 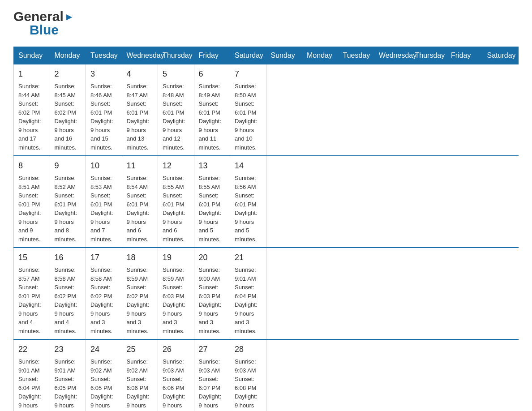 What do you see at coordinates (248, 110) in the screenshot?
I see `calendar-cell: 7Sunrise: 8:50 AMSunset: 6:01 PMDaylight…` at bounding box center [248, 110].